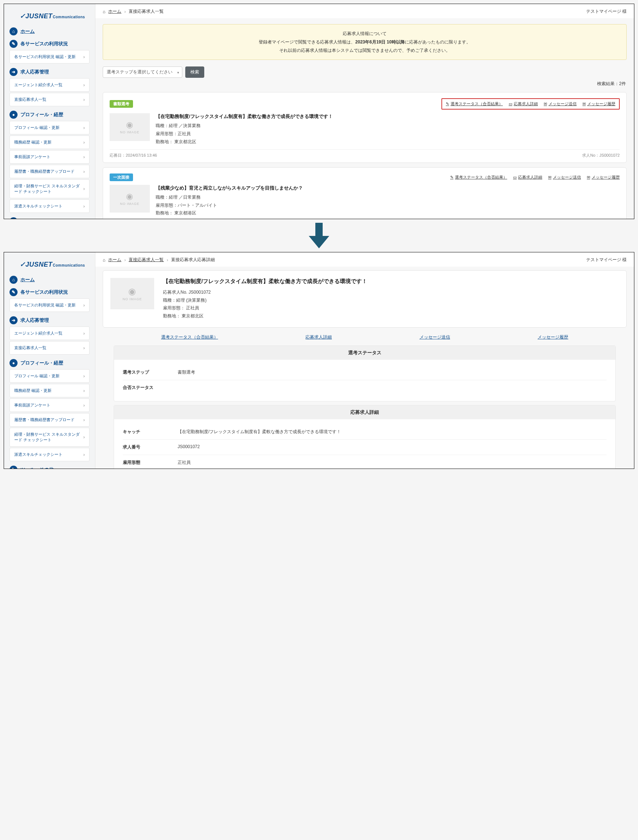  What do you see at coordinates (388, 134) in the screenshot?
I see `card-meta: 職種：経理 ／決算業務雇用形態：正社員勤務地： 東京都北区` at bounding box center [388, 134].